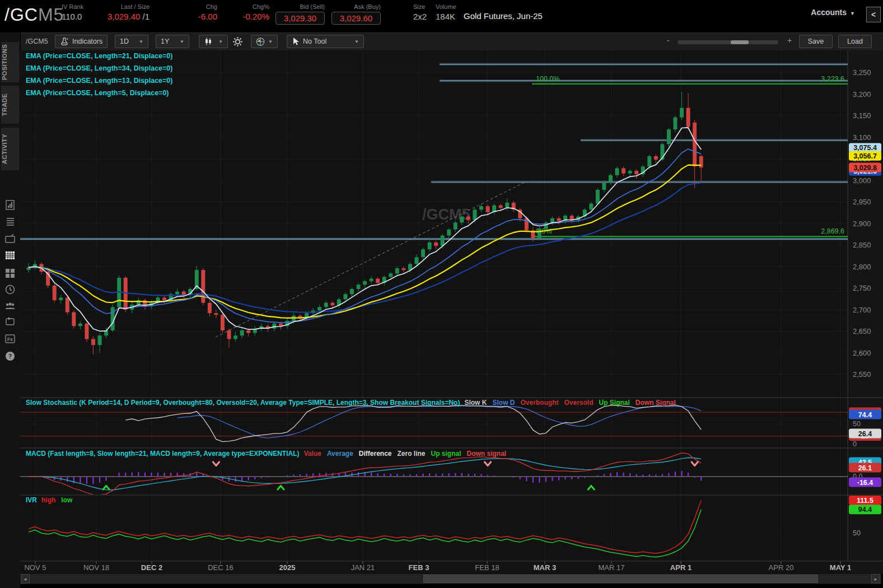 The image size is (883, 588). What do you see at coordinates (221, 568) in the screenshot?
I see `svg-text: DEC 16` at bounding box center [221, 568].